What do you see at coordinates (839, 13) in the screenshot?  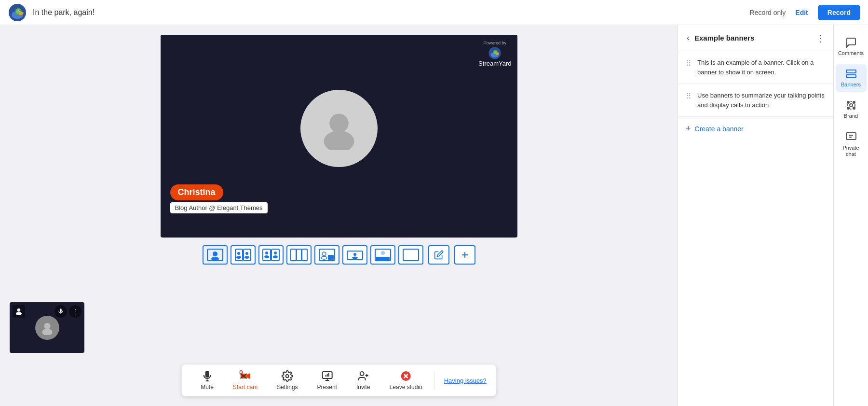 I see `record-button: Record` at bounding box center [839, 13].